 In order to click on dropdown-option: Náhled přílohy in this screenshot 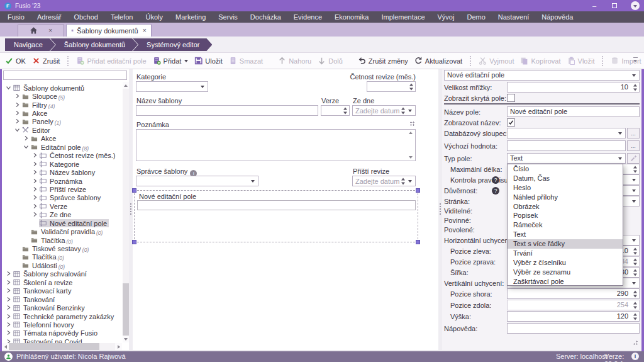, I will do `click(565, 198)`.